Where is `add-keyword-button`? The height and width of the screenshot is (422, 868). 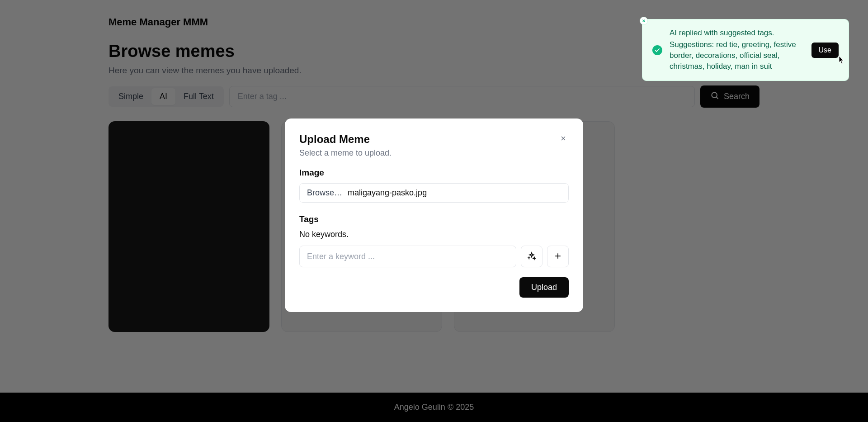
add-keyword-button is located at coordinates (558, 256).